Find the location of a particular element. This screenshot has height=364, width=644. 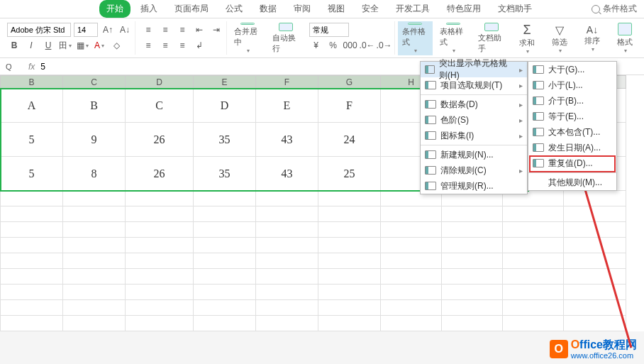

merge-center-button: 合并居中▾ is located at coordinates (248, 38).